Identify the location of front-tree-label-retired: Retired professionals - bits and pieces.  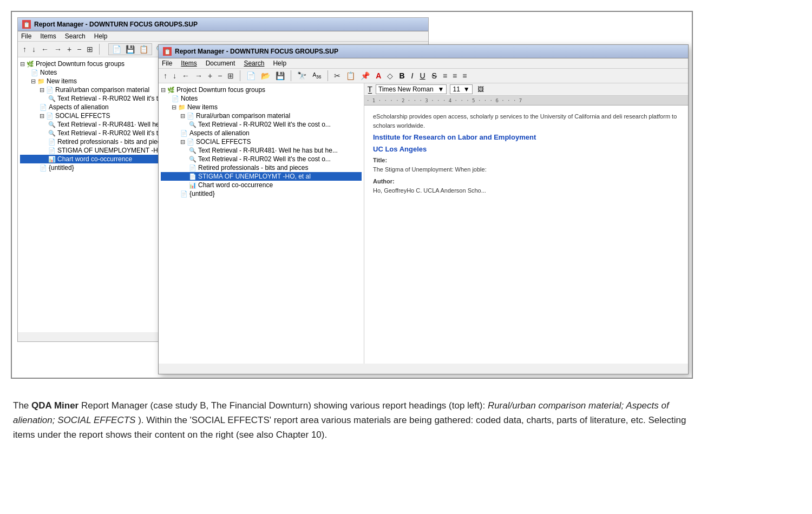
(253, 168).